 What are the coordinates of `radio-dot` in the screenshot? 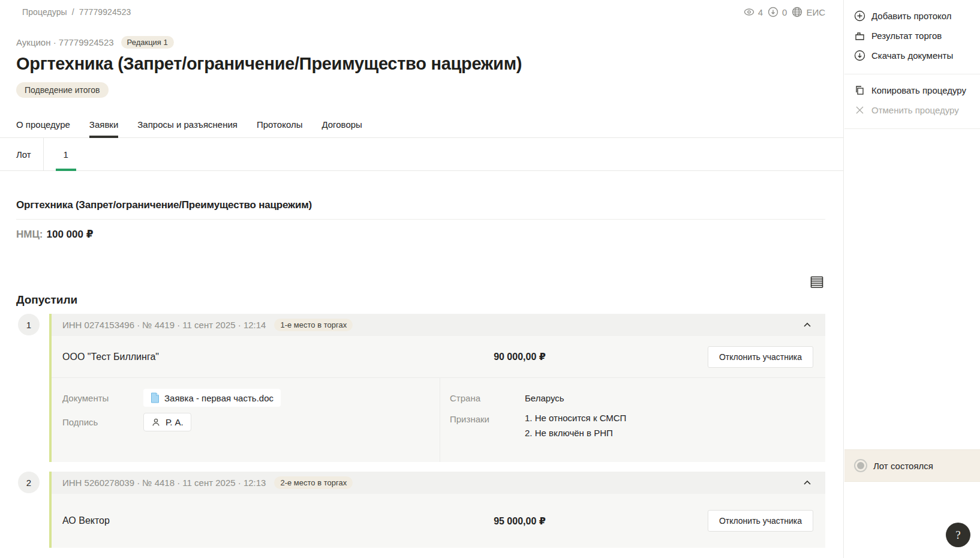 It's located at (861, 466).